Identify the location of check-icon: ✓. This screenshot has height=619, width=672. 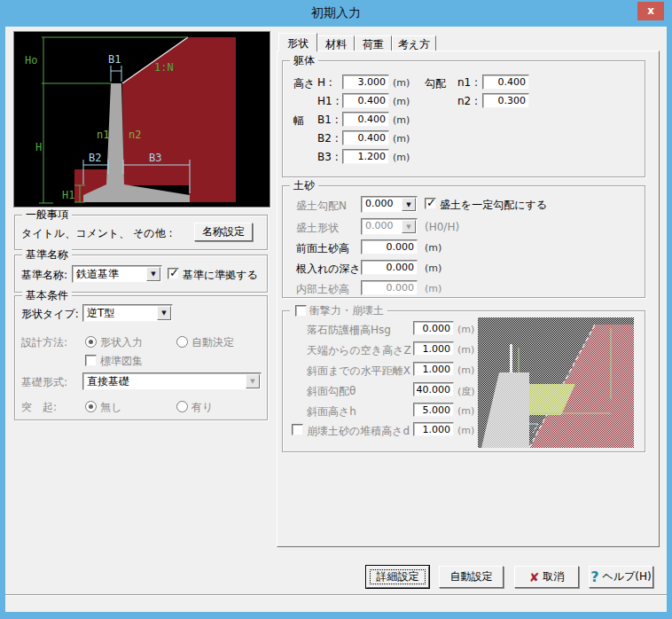
(174, 273).